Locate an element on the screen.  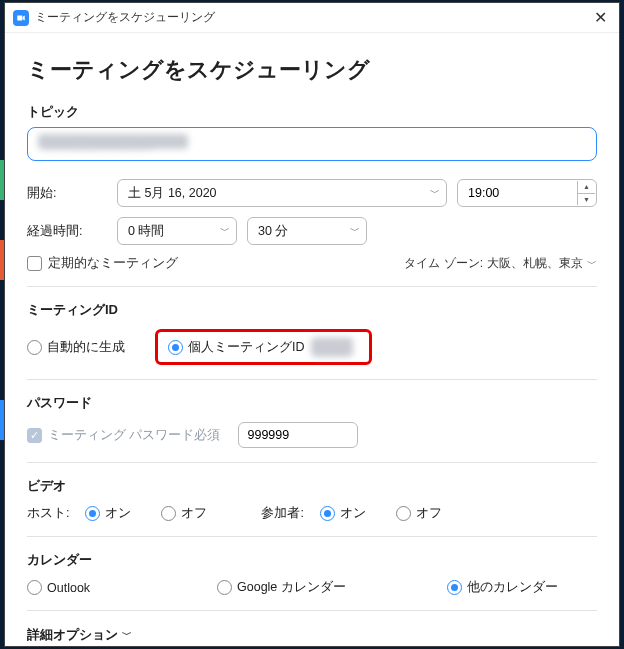
video-participant-label: 参加者: is located at coordinates (282, 514).